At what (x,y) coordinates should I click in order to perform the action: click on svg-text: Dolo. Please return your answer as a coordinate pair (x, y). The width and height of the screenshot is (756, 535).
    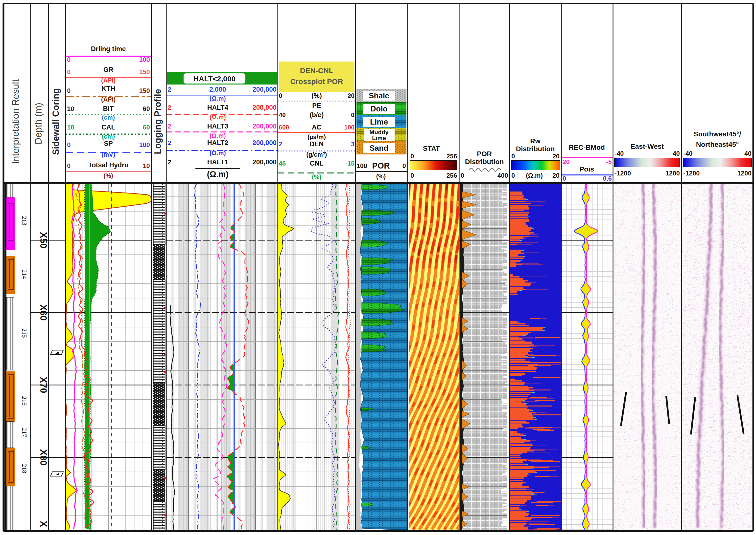
    Looking at the image, I should click on (379, 109).